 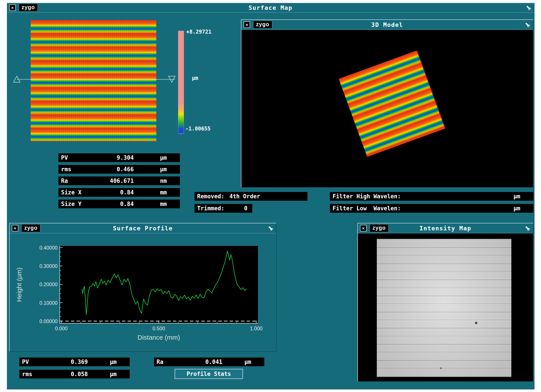 I want to click on attribute-label: Filter High Wavelen:, so click(x=367, y=196).